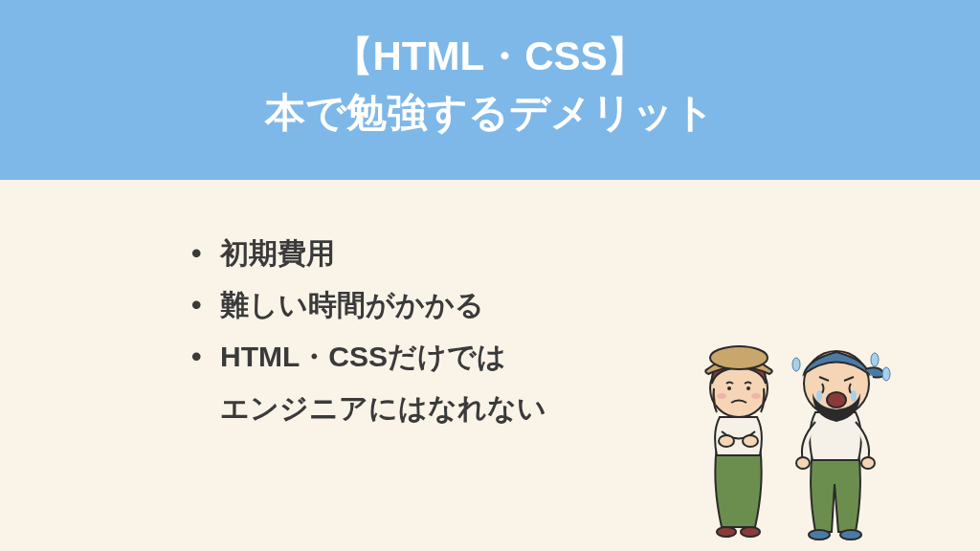  I want to click on character-crying-icon, so click(841, 446).